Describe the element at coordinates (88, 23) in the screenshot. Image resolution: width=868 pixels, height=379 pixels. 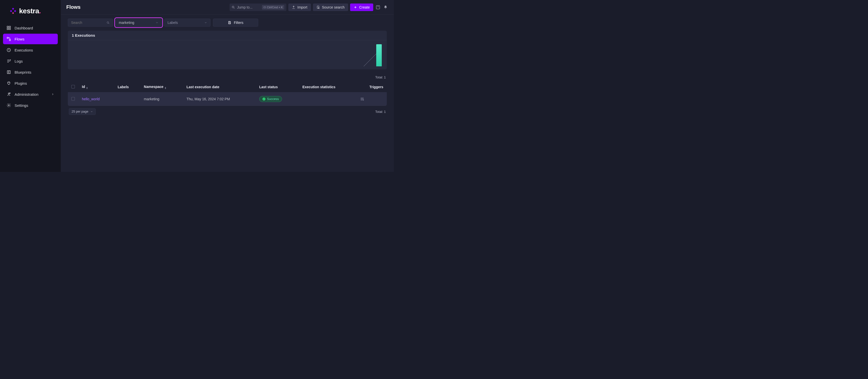
I see `search-field` at that location.